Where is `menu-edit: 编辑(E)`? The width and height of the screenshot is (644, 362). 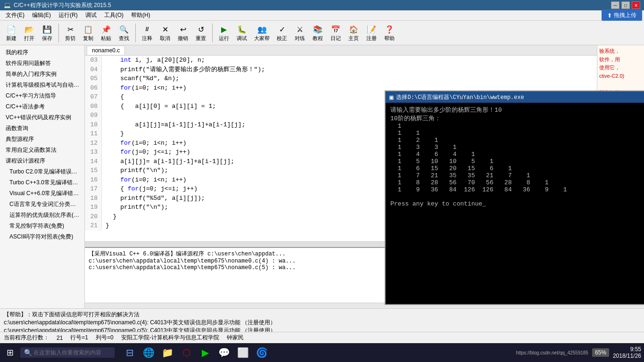 menu-edit: 编辑(E) is located at coordinates (41, 15).